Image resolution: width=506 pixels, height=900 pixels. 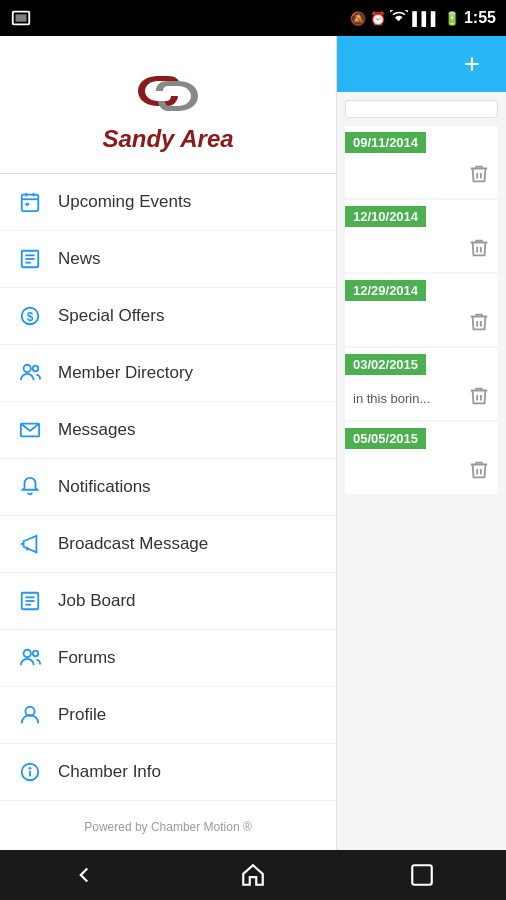 I want to click on right-header: +, so click(x=422, y=64).